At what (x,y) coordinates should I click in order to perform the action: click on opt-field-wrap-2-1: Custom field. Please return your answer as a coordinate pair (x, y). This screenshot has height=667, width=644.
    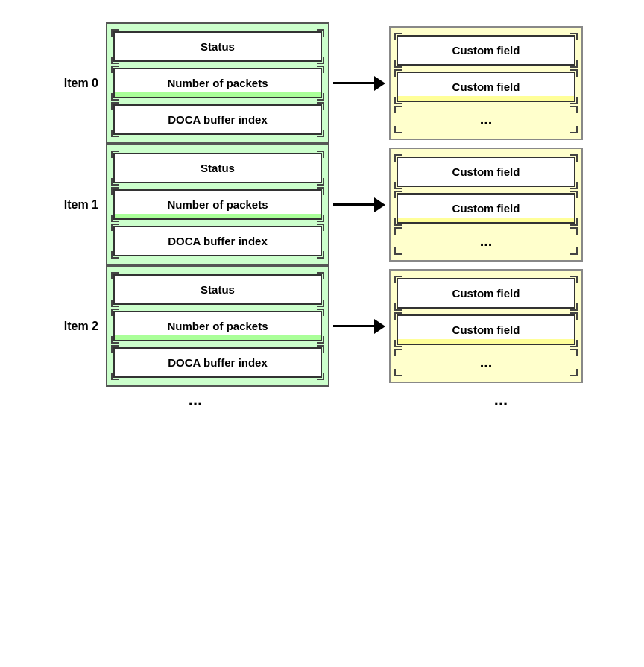
    Looking at the image, I should click on (486, 329).